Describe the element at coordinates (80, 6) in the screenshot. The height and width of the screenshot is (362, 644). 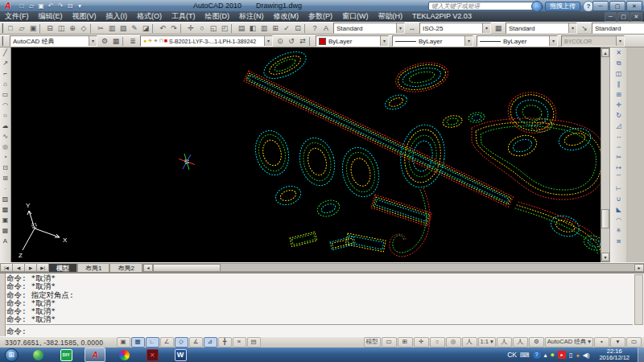
I see `qat-menu-arrow-icon: ▾` at that location.